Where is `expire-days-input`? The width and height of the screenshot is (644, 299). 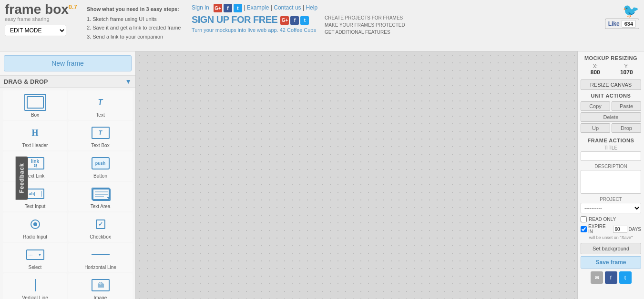
expire-days-input is located at coordinates (620, 229).